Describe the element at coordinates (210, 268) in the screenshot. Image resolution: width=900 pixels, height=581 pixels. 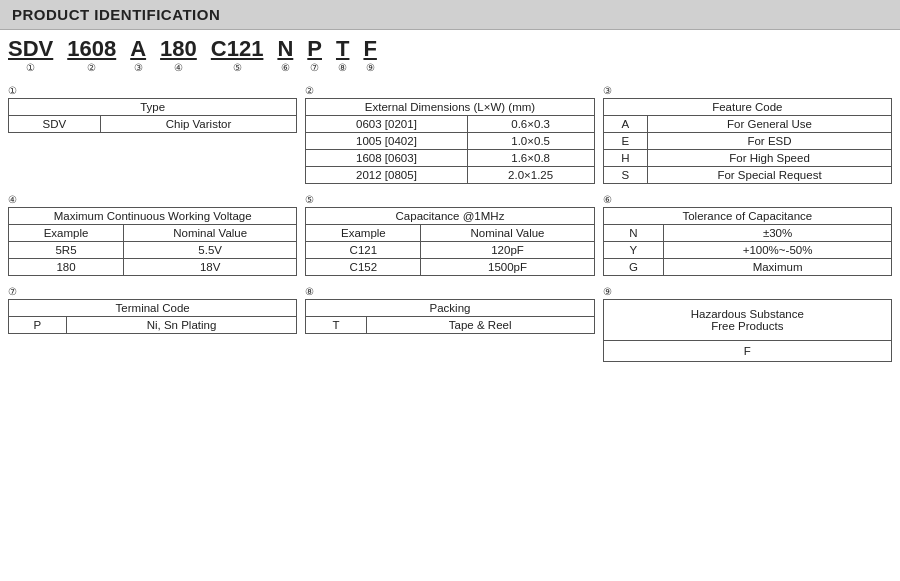
I see `section-4-r2c2: 18V` at that location.